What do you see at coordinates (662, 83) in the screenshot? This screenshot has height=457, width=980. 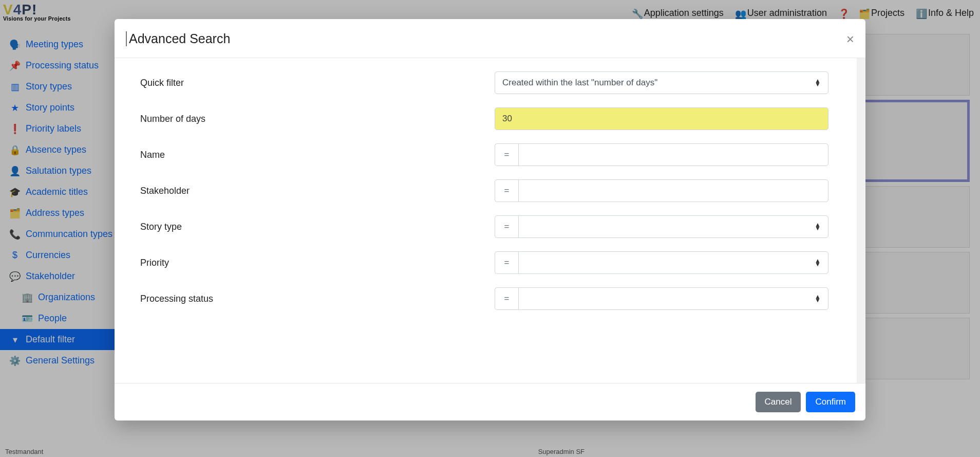 I see `quick-filter-select: Created within the last "number of days"…` at bounding box center [662, 83].